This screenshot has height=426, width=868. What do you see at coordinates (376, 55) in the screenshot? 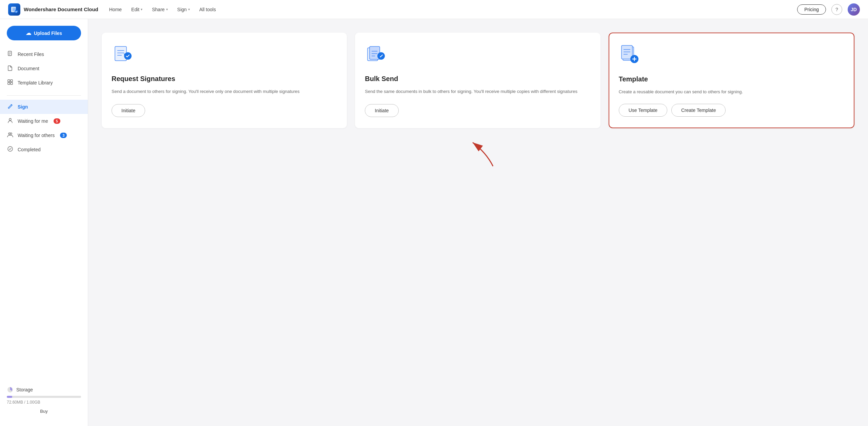
I see `bulk-send-icon` at bounding box center [376, 55].